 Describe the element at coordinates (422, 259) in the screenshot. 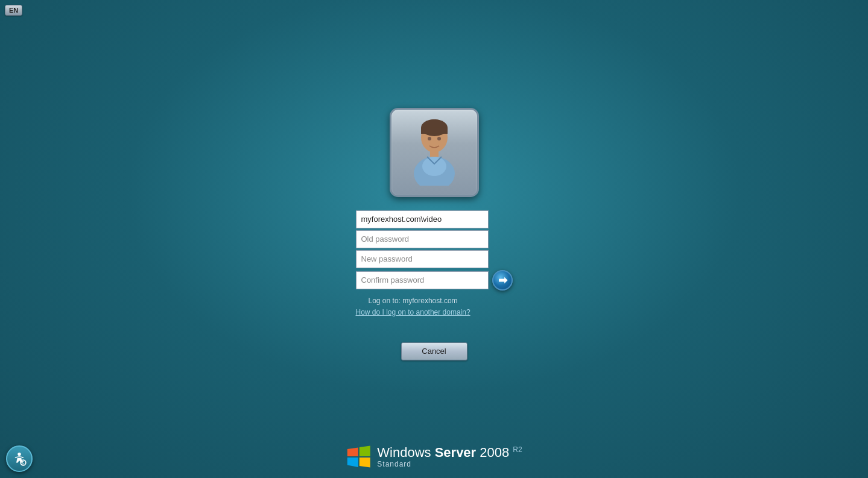

I see `new-password-input` at that location.